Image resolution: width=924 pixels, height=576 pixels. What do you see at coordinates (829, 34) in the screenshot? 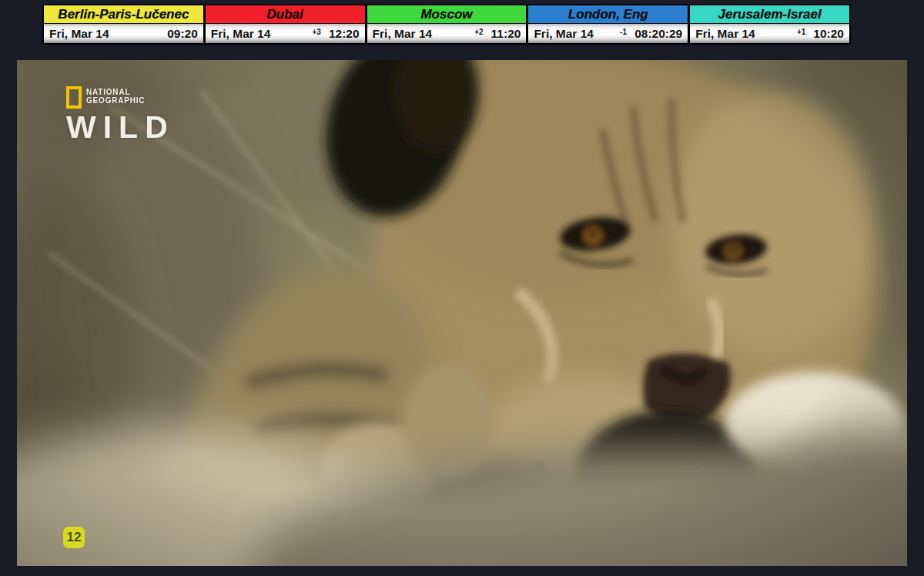
I see `clock-time: 10:20` at bounding box center [829, 34].